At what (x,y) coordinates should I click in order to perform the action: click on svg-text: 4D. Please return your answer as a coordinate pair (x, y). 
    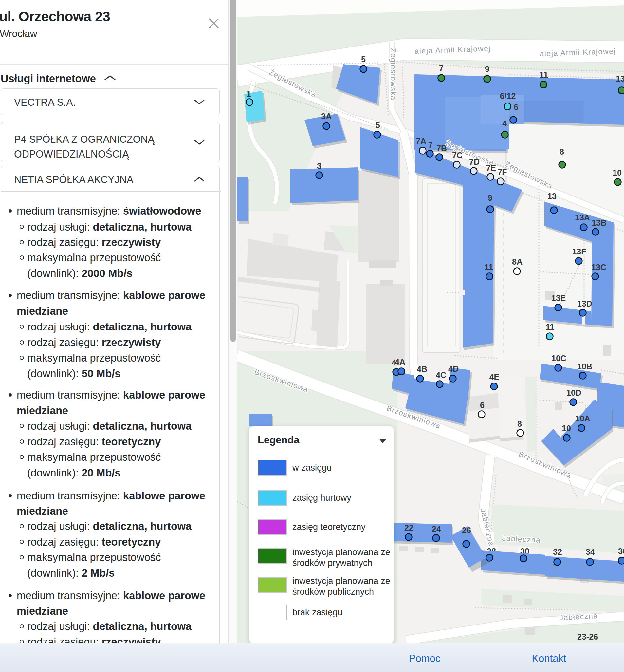
    Looking at the image, I should click on (453, 369).